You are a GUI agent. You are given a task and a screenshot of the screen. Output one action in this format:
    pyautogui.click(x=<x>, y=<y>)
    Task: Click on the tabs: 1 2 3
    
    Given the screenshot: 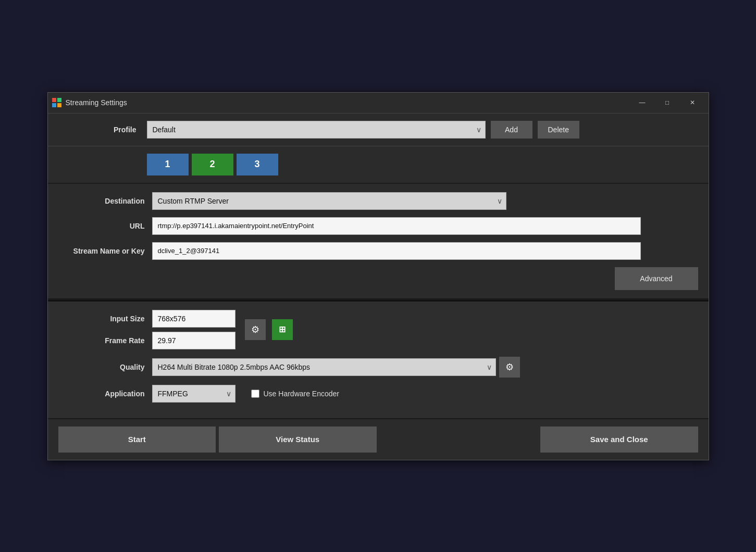 What is the action you would take?
    pyautogui.click(x=423, y=165)
    